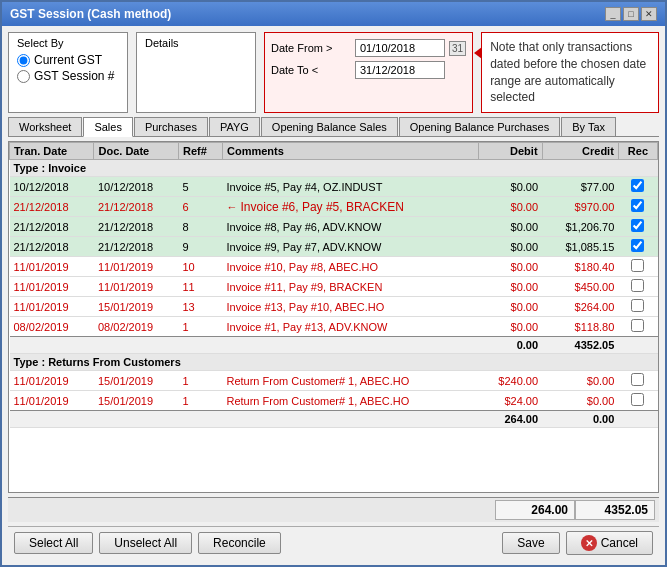 The image size is (667, 567). I want to click on total-rec-spacer, so click(638, 346).